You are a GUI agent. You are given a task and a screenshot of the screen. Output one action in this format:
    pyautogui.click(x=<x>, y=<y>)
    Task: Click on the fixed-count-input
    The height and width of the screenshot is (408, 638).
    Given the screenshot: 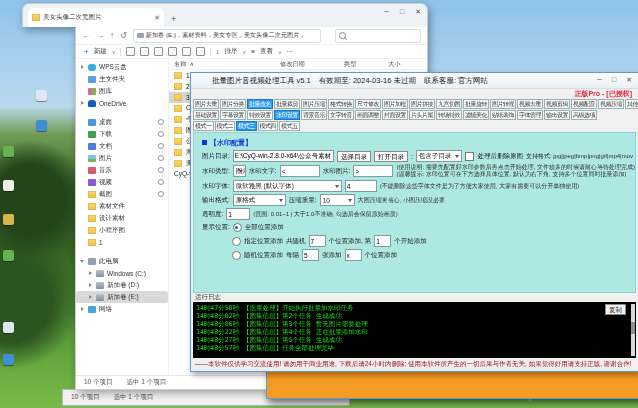 What is the action you would take?
    pyautogui.click(x=318, y=241)
    